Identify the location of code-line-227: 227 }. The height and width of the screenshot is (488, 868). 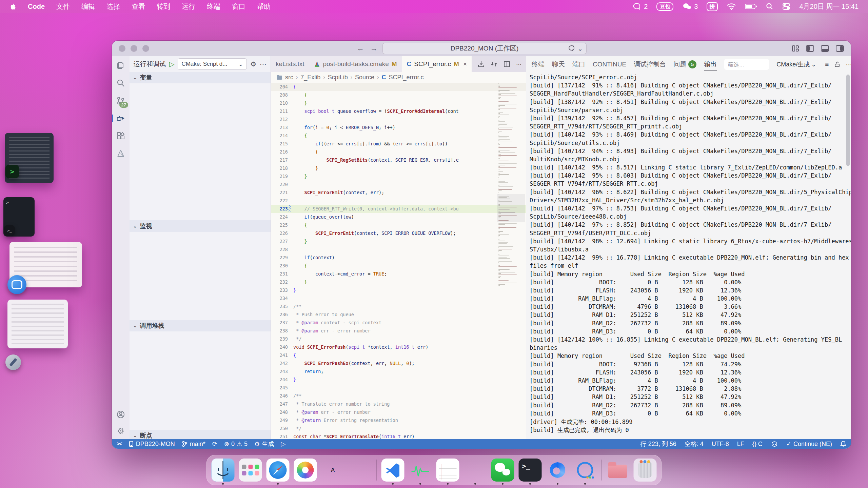
(399, 241).